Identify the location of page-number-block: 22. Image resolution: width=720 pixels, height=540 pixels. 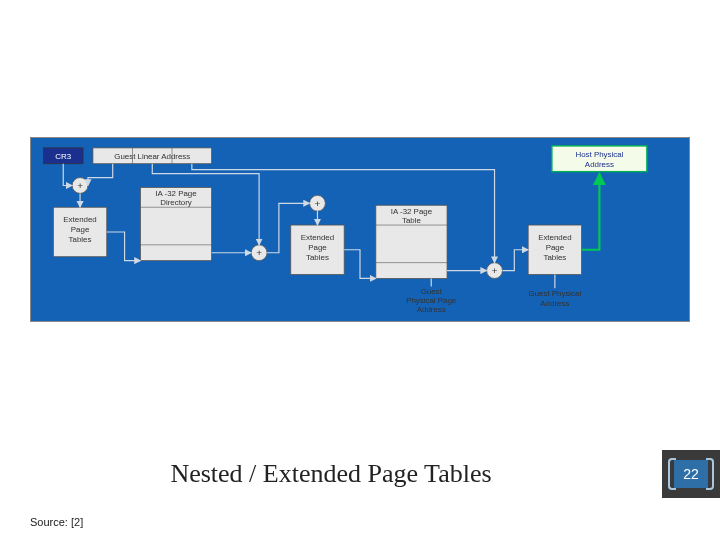
(691, 474).